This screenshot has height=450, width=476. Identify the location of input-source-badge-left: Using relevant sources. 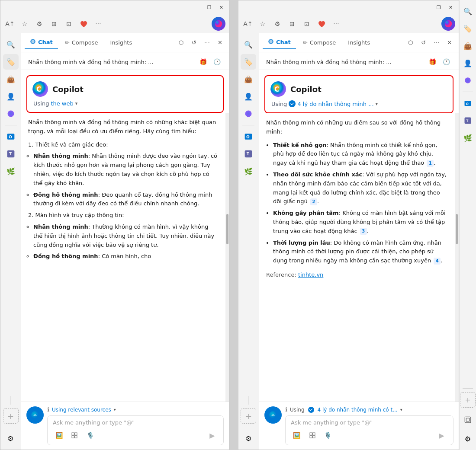
(81, 410).